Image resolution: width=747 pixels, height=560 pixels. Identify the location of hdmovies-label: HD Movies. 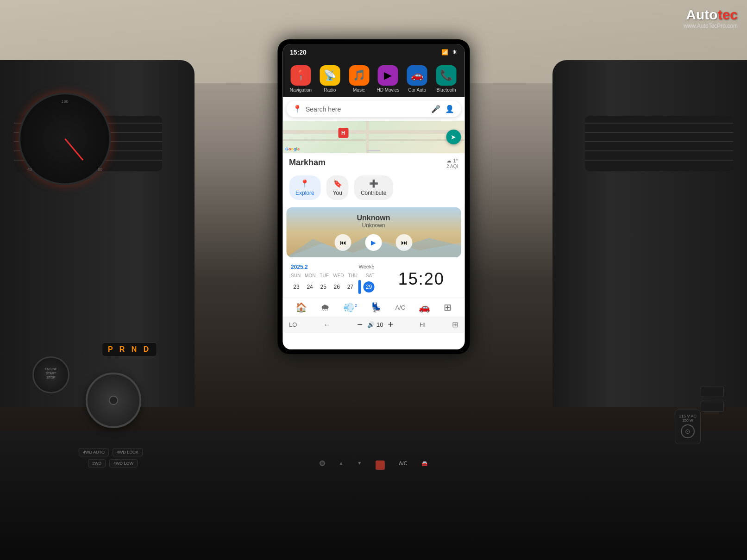
(388, 90).